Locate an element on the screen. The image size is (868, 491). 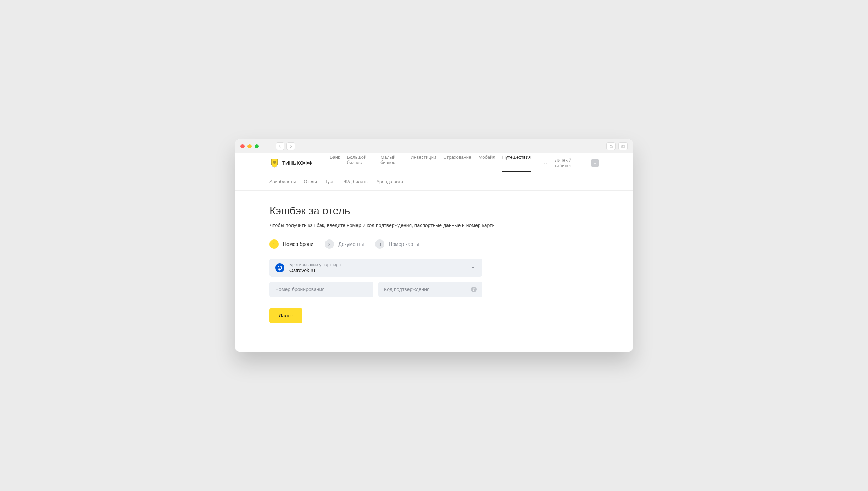
partner-select-value: Ostrovok.ru is located at coordinates (378, 270).